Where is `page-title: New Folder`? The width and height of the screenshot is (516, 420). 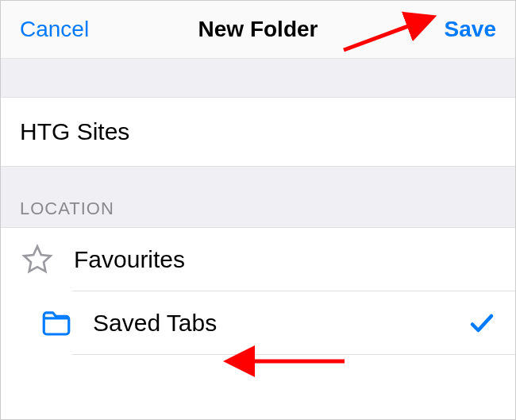 page-title: New Folder is located at coordinates (259, 29).